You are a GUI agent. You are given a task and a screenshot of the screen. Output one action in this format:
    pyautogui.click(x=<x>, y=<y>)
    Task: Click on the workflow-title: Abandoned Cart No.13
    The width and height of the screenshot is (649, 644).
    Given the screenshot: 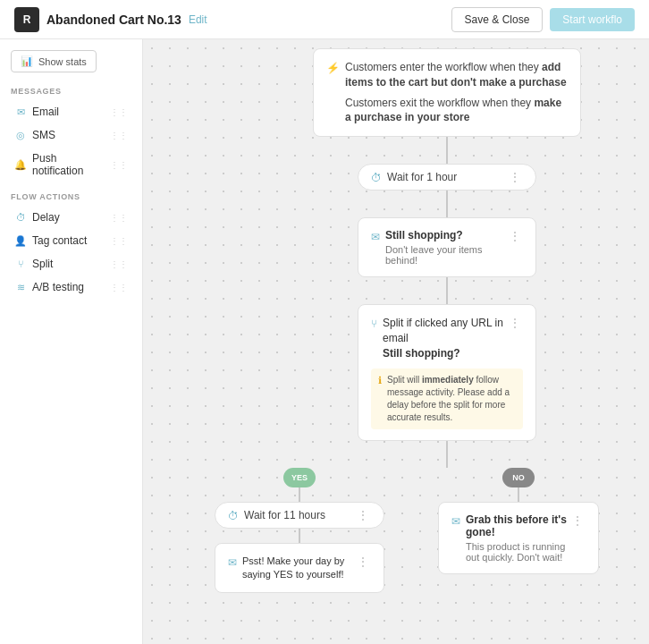 What is the action you would take?
    pyautogui.click(x=114, y=20)
    